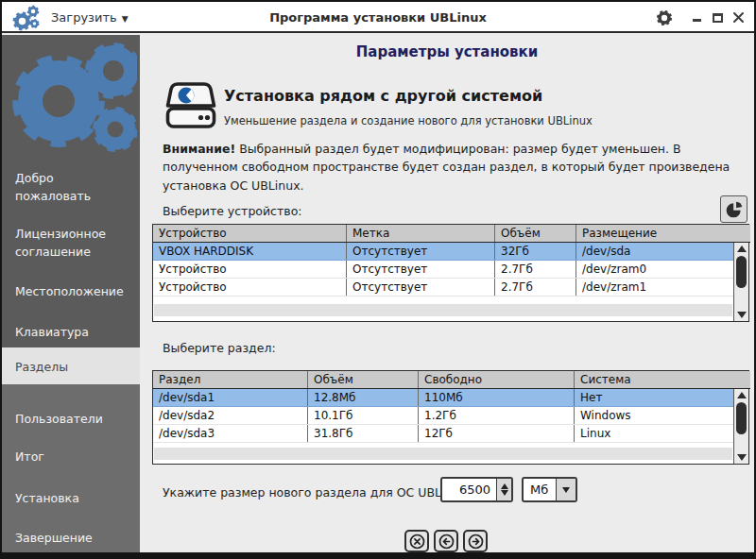  I want to click on back-button, so click(446, 541).